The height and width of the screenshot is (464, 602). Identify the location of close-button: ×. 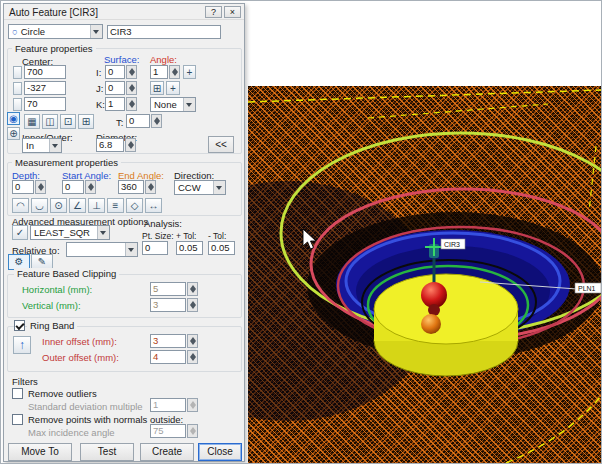
(232, 12).